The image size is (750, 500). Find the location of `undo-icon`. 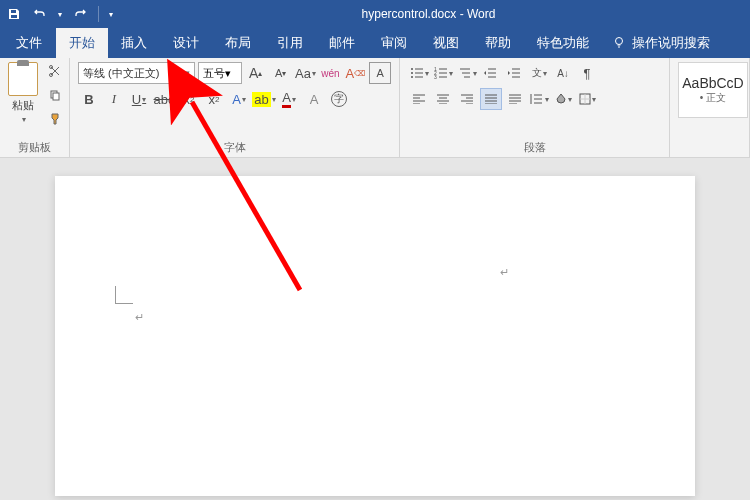

undo-icon is located at coordinates (40, 14).